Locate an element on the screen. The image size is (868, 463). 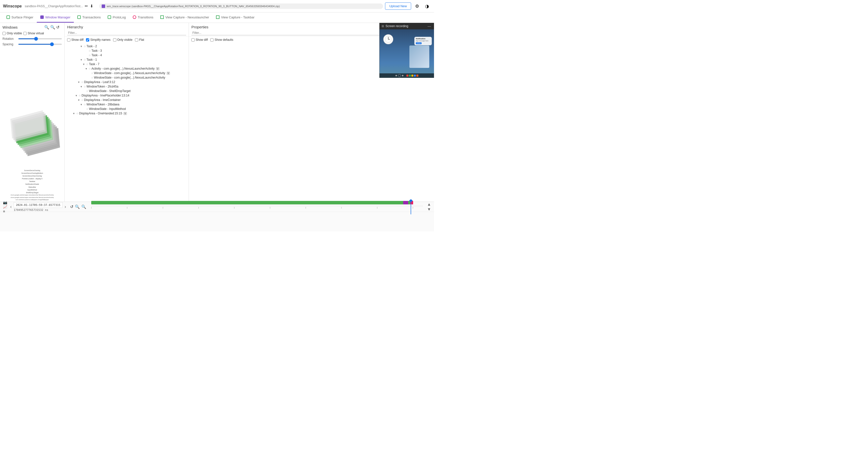
tree-expand-displayarea-leaf: ▼ is located at coordinates (79, 82).